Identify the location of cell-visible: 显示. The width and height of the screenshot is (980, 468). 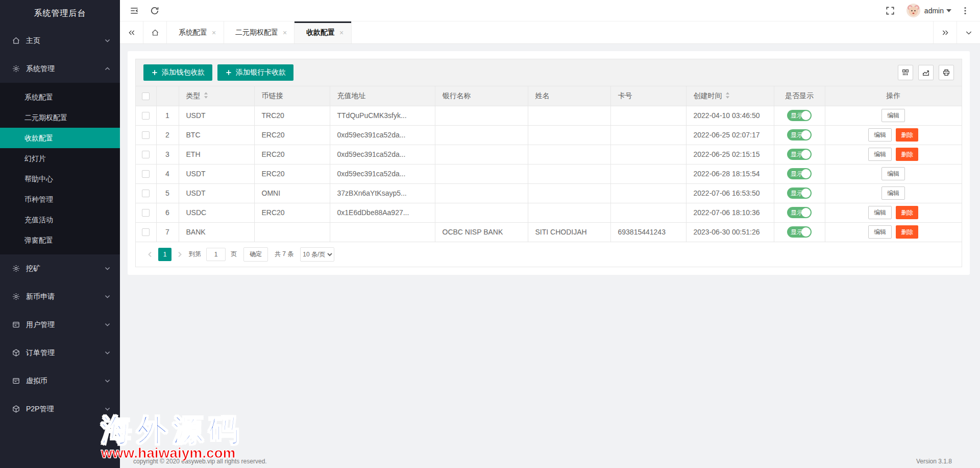
(799, 232).